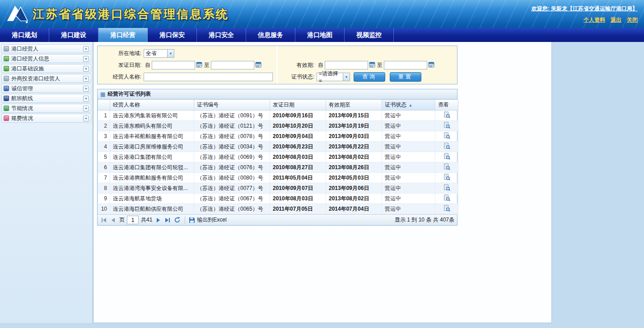 This screenshot has height=328, width=644. I want to click on column-header-cert-number: 证书编号, so click(232, 105).